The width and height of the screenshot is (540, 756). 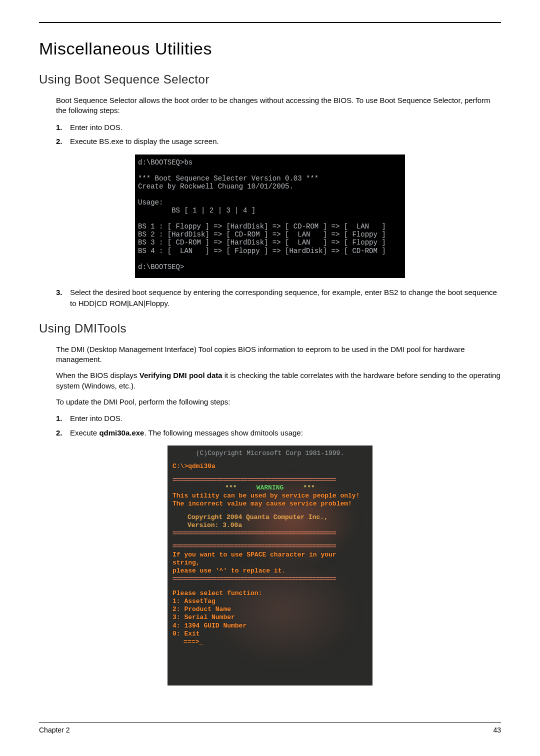 What do you see at coordinates (270, 496) in the screenshot?
I see `warn-text: This utility can be used by service peop…` at bounding box center [270, 496].